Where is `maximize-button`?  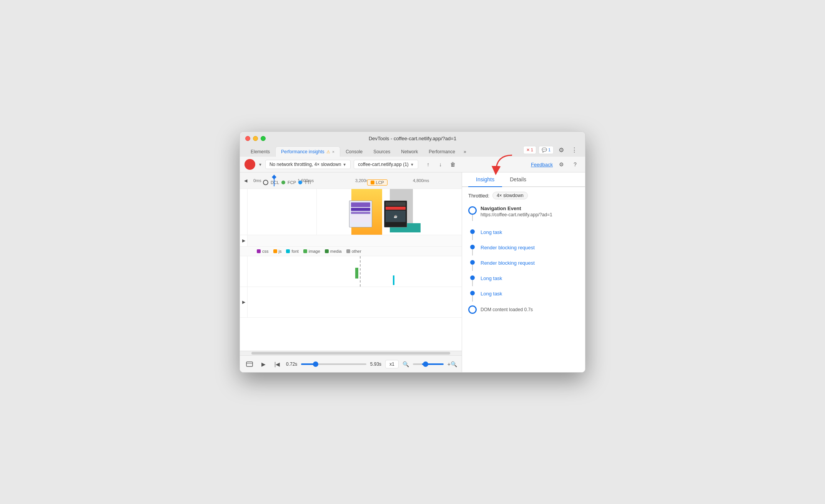
maximize-button is located at coordinates (263, 138).